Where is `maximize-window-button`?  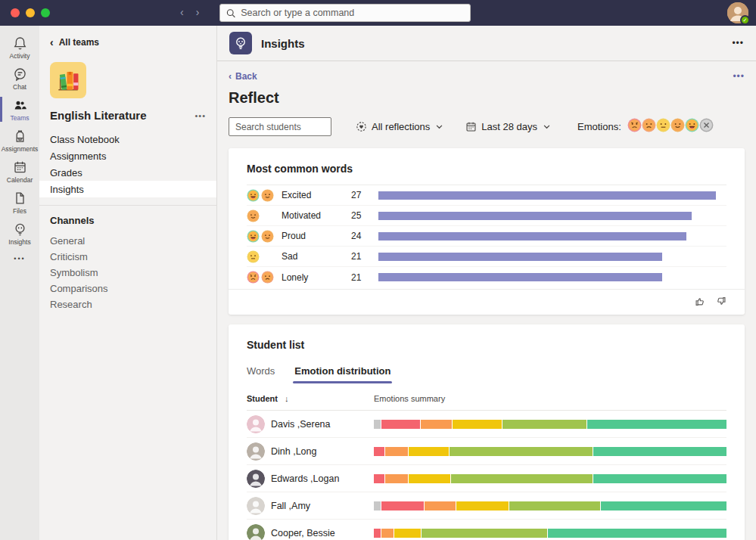
maximize-window-button is located at coordinates (45, 13).